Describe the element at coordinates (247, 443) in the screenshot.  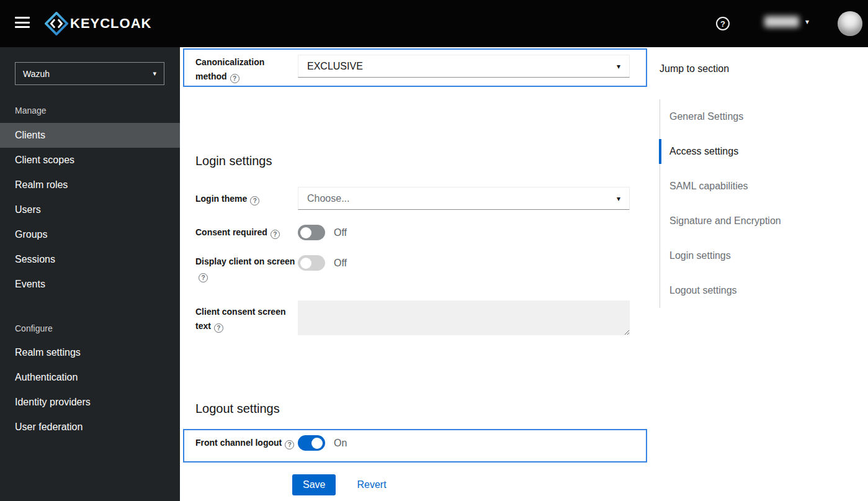
I see `front-channel-logout-label: Front channel logout?` at that location.